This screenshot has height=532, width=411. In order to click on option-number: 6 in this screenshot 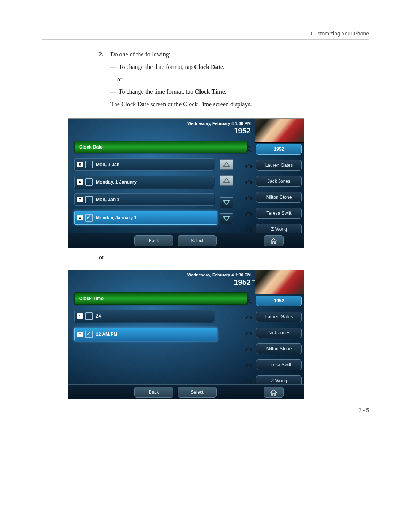, I will do `click(80, 182)`.